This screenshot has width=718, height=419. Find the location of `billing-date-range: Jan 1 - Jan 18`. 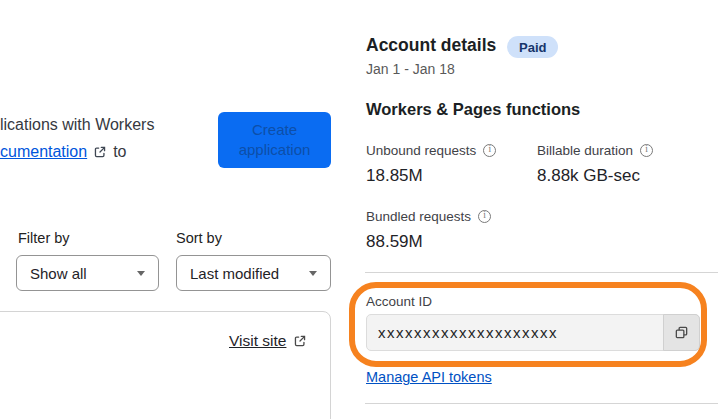

billing-date-range: Jan 1 - Jan 18 is located at coordinates (410, 69).